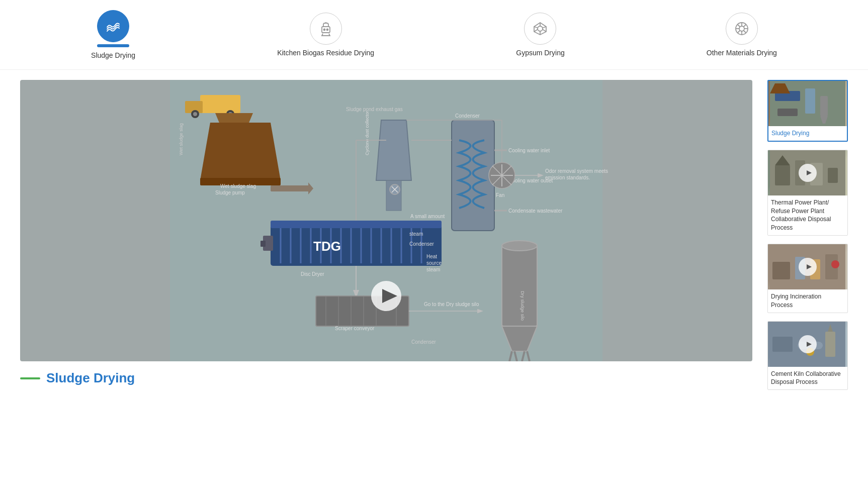 This screenshot has width=868, height=499. What do you see at coordinates (808, 378) in the screenshot?
I see `thumb-label-cement-kiln: Cement Kiln Collaborative Disposal Proce…` at bounding box center [808, 378].